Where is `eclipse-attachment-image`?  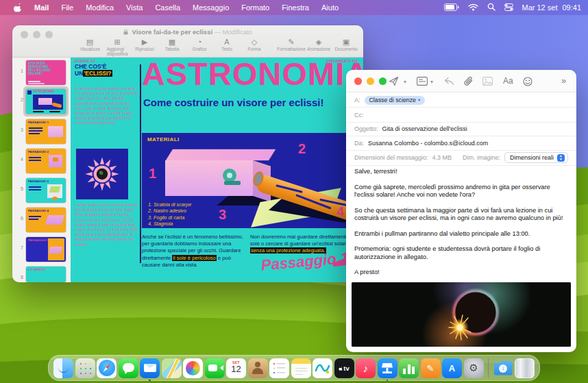
eclipse-attachment-image is located at coordinates (461, 314).